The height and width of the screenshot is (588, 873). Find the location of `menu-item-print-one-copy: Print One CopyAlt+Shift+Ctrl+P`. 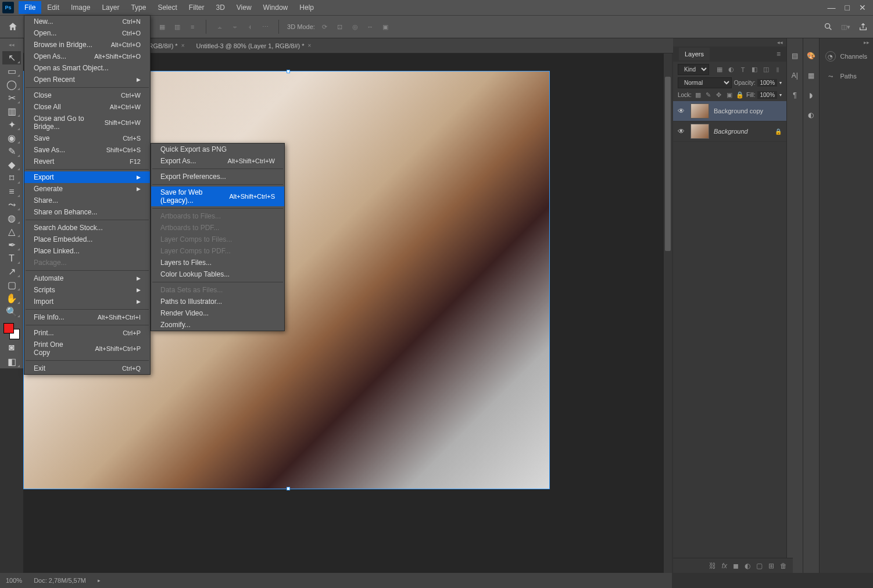

menu-item-print-one-copy: Print One CopyAlt+Shift+Ctrl+P is located at coordinates (87, 349).